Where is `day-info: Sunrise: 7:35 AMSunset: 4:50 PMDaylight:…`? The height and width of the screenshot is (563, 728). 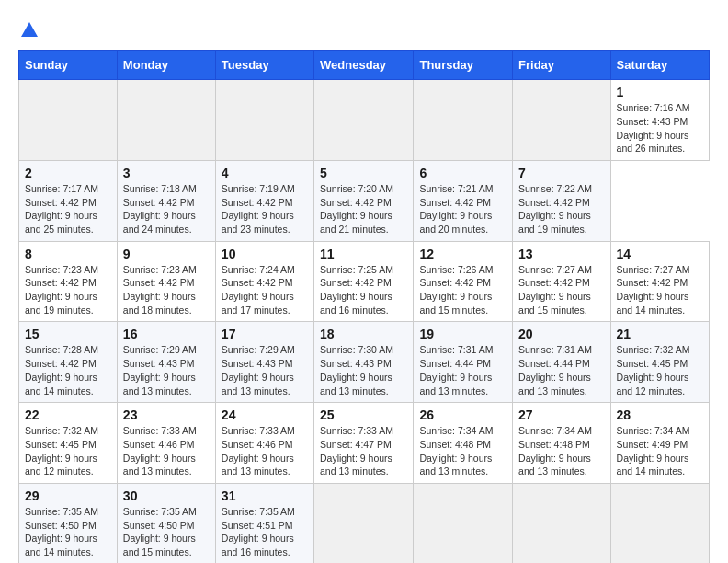 day-info: Sunrise: 7:35 AMSunset: 4:50 PMDaylight:… is located at coordinates (166, 532).